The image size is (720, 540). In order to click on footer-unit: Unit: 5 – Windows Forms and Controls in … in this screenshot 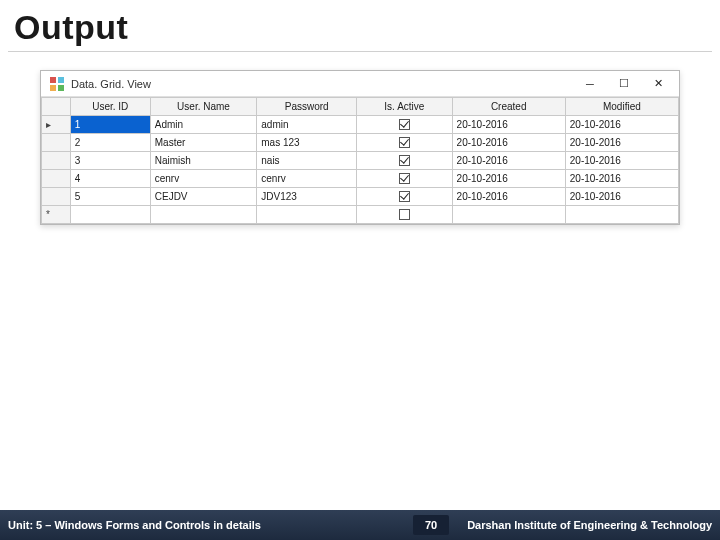, I will do `click(202, 525)`.